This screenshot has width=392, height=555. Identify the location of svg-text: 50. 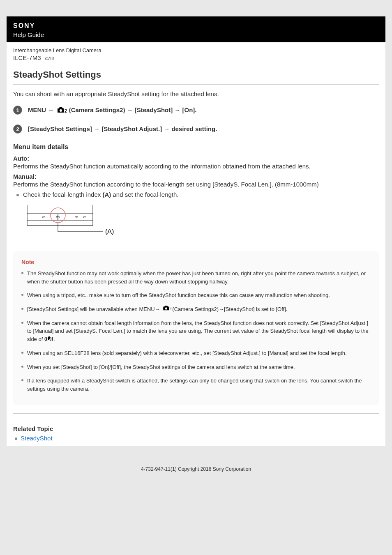
(58, 217).